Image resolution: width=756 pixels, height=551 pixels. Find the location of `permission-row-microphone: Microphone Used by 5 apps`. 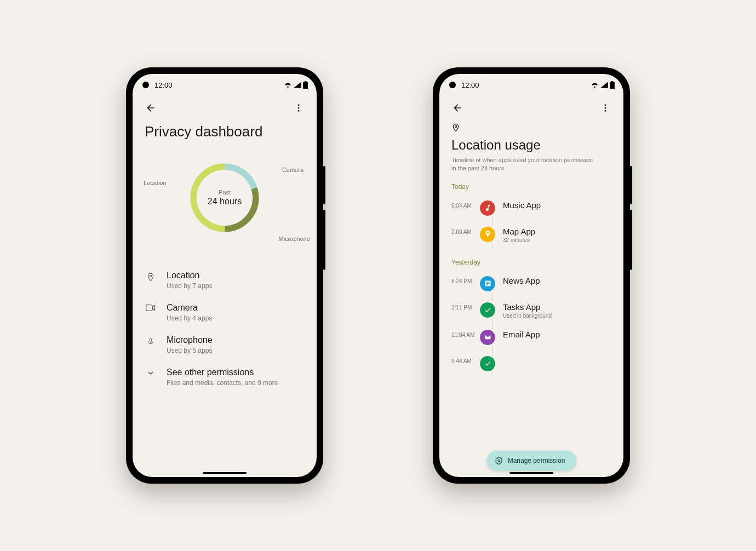

permission-row-microphone: Microphone Used by 5 apps is located at coordinates (225, 345).